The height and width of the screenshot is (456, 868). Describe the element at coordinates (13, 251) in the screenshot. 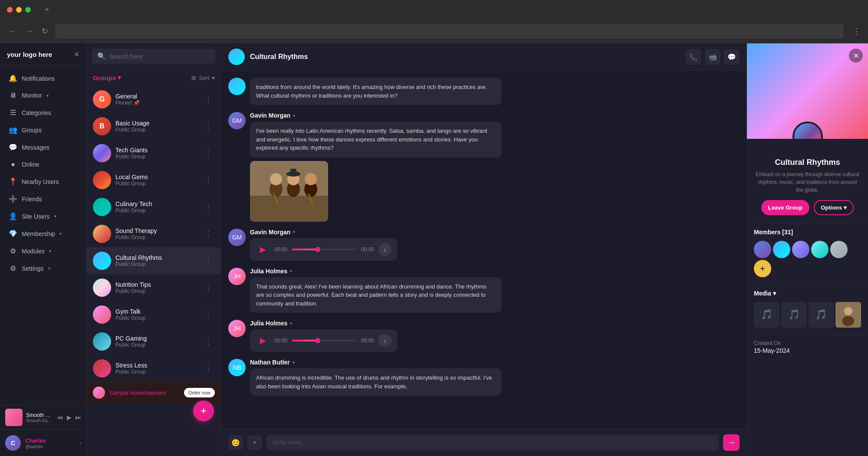

I see `modules-icon: ⚙` at that location.